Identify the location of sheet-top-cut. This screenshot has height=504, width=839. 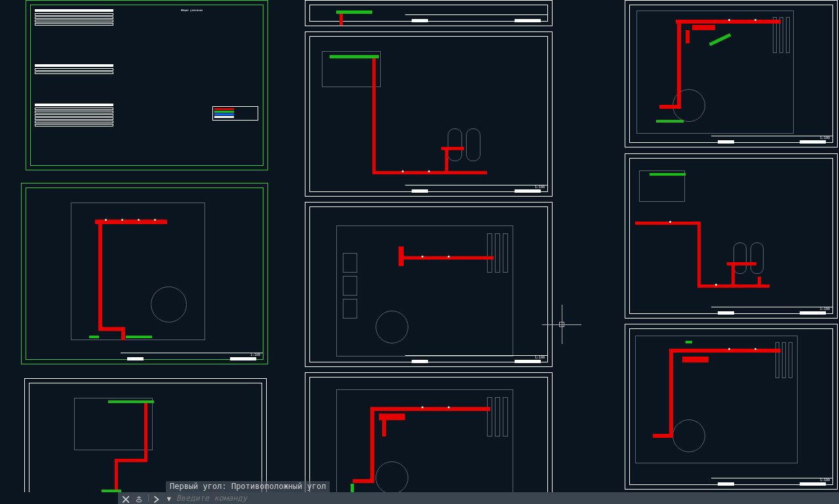
(429, 13).